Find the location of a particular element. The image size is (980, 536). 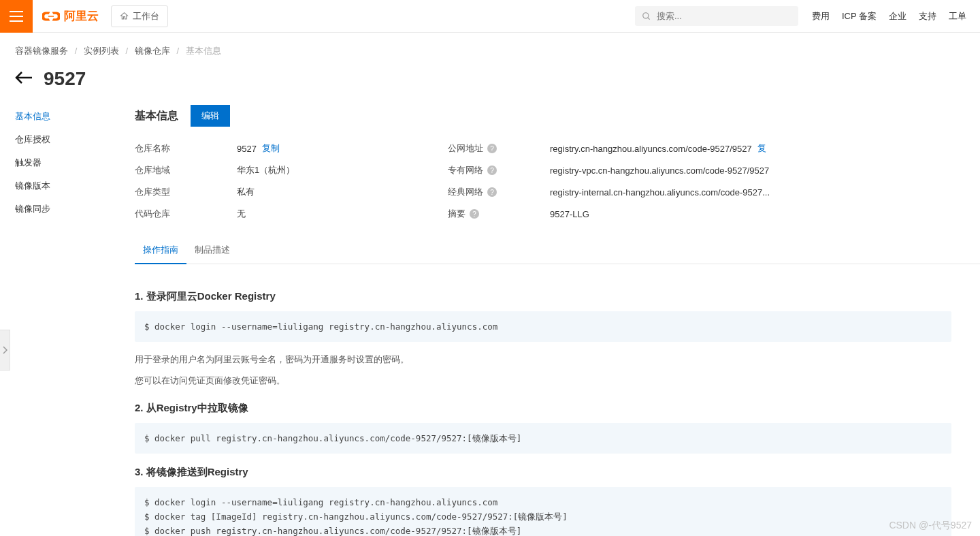

hamburger-icon is located at coordinates (16, 16).